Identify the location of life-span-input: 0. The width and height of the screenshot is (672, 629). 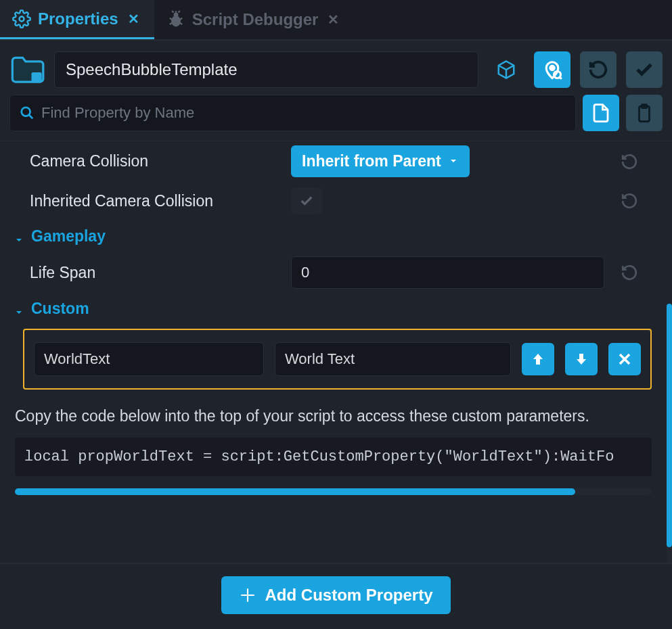
(448, 273).